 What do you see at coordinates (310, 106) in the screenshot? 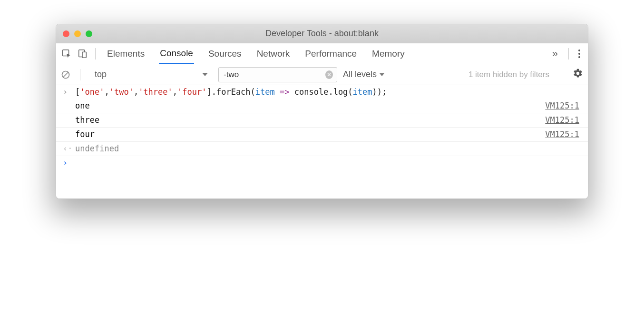
I see `log-message: one` at bounding box center [310, 106].